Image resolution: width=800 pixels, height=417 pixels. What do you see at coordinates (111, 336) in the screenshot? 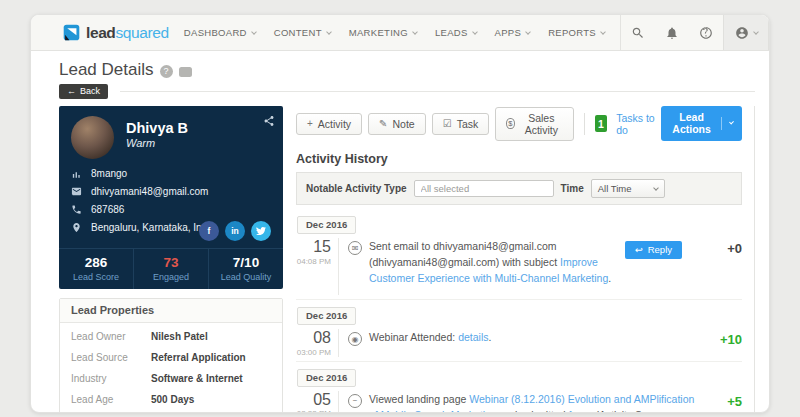
I see `property-label: Lead Owner` at bounding box center [111, 336].